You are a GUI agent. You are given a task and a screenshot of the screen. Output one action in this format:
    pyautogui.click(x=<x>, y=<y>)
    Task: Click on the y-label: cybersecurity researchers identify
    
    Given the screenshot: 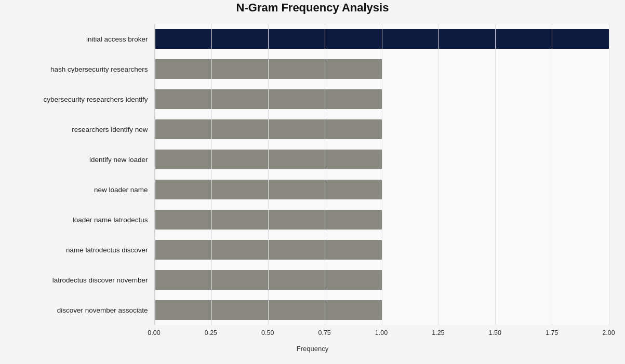 What is the action you would take?
    pyautogui.click(x=85, y=99)
    